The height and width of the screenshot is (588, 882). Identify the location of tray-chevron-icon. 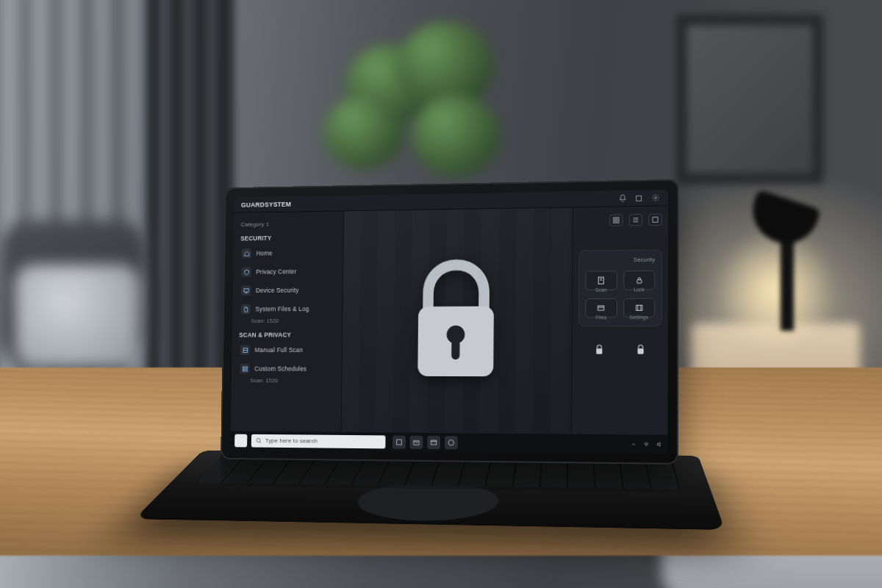
(634, 444).